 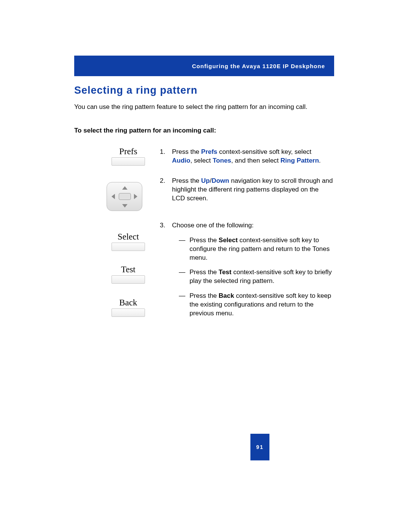 I want to click on step-3-body: Choose one of the following: — Press the…, so click(x=253, y=273).